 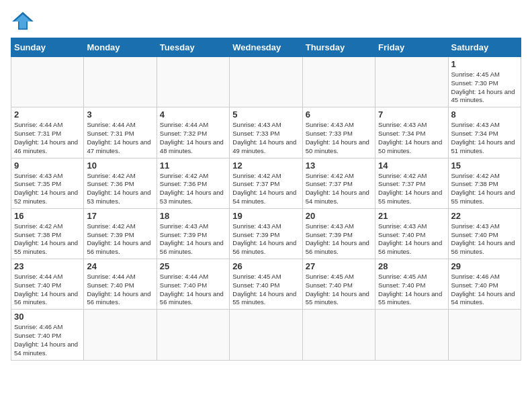 I want to click on day-number: 11, so click(x=193, y=165).